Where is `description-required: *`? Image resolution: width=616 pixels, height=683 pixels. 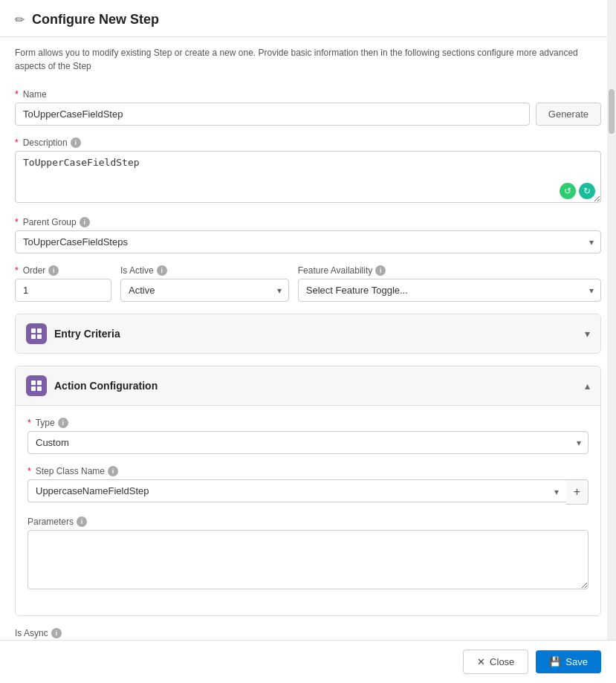 description-required: * is located at coordinates (16, 143).